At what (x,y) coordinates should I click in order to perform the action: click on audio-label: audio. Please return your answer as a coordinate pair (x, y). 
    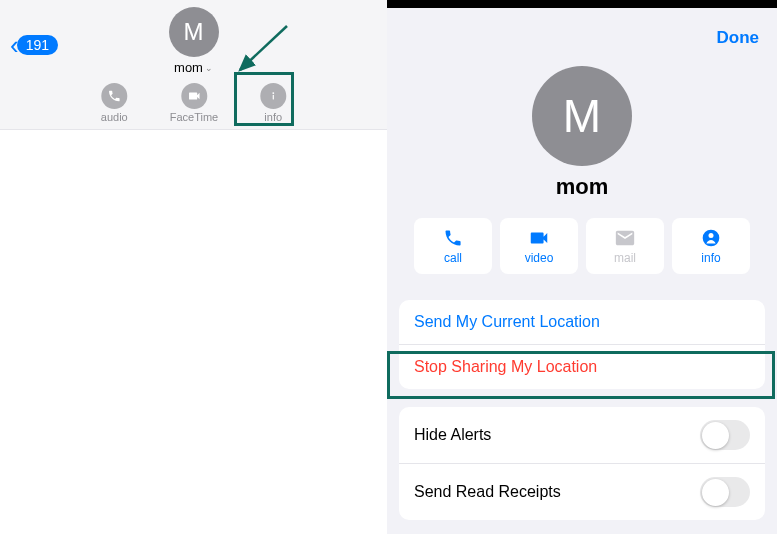
    Looking at the image, I should click on (114, 117).